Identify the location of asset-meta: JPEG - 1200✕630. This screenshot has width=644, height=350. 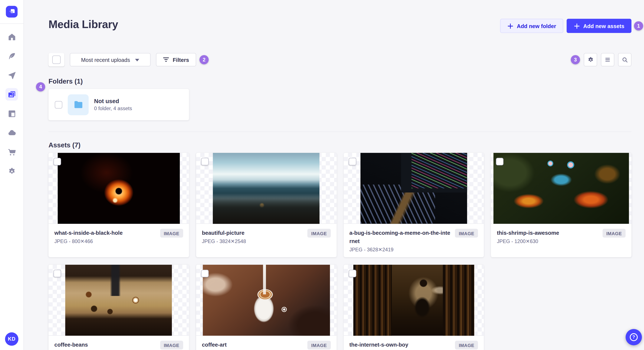
(548, 241).